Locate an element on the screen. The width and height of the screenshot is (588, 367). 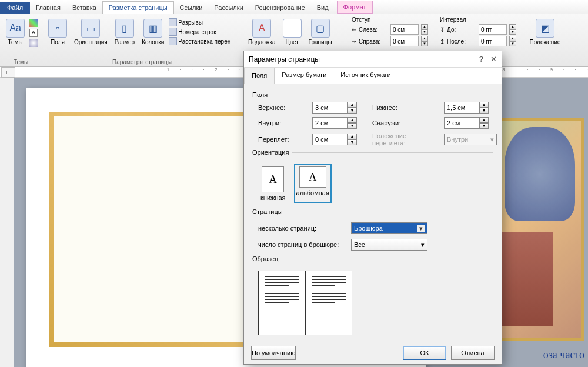
dialog-close-button: ✕ is located at coordinates (494, 59).